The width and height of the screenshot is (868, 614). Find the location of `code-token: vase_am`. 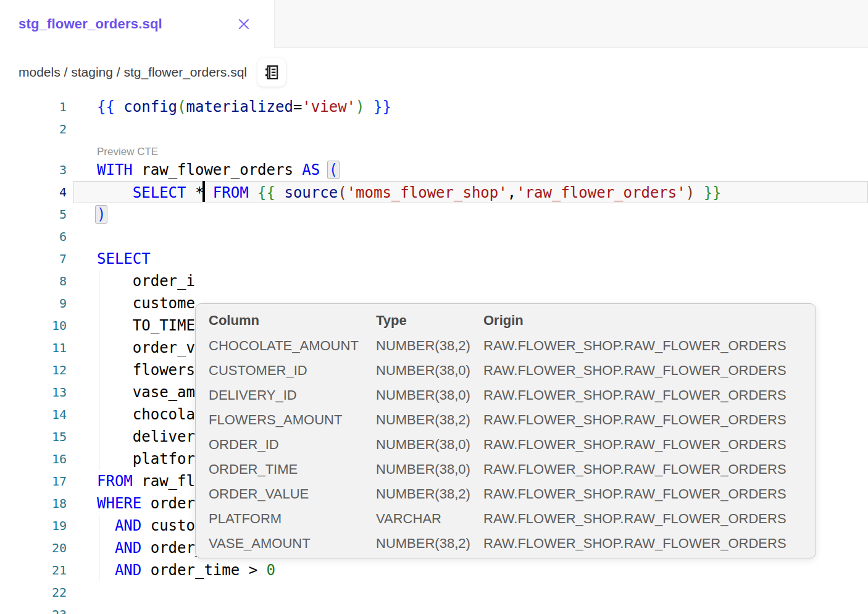

code-token: vase_am is located at coordinates (146, 392).